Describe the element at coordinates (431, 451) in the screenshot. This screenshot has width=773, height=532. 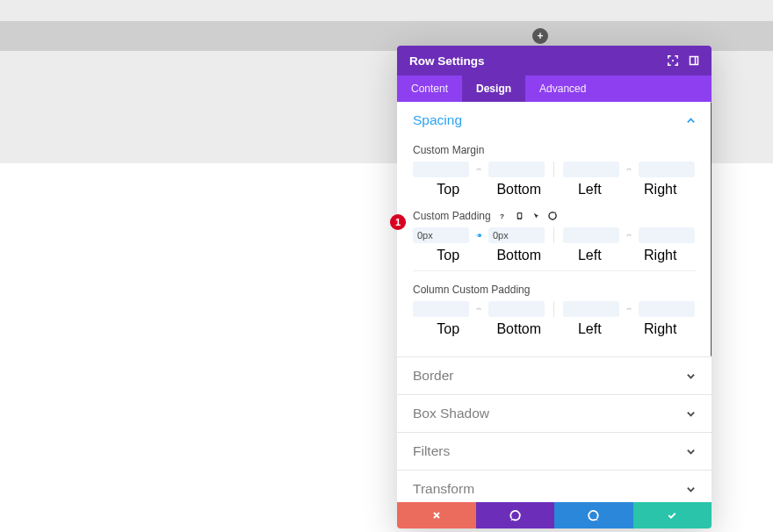
I see `section-filters-label: Filters` at that location.